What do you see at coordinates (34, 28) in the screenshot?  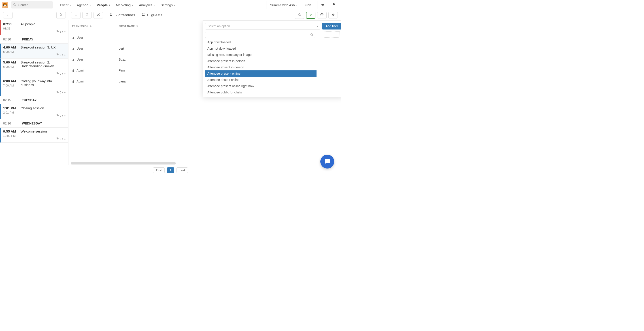 I see `sidebar-event: 07/3003/31All people5 / ∞` at bounding box center [34, 28].